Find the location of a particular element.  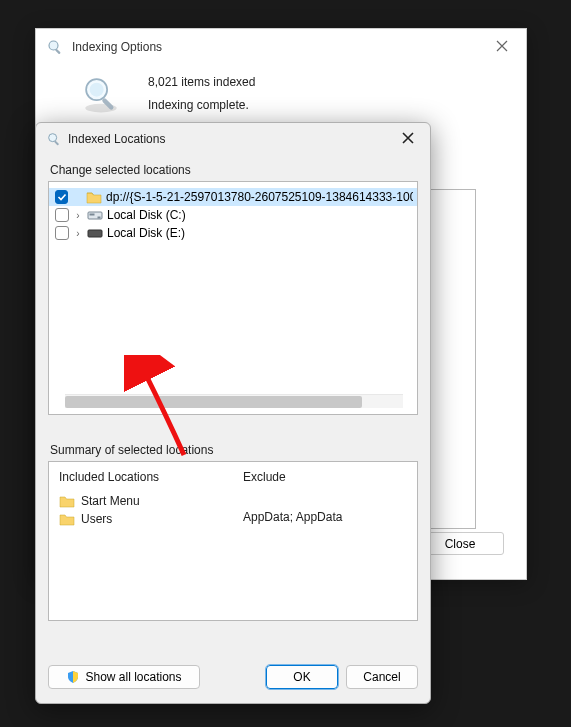

ok-button: OK is located at coordinates (302, 677).